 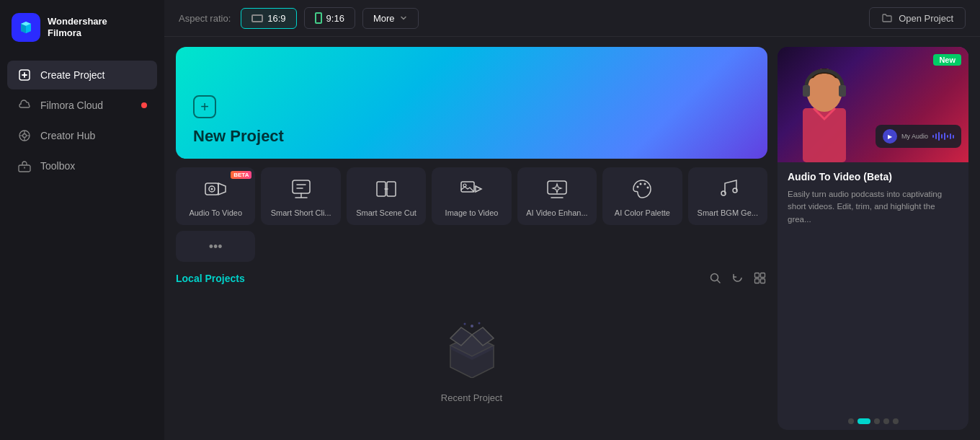 What do you see at coordinates (26, 27) in the screenshot?
I see `logo-icon` at bounding box center [26, 27].